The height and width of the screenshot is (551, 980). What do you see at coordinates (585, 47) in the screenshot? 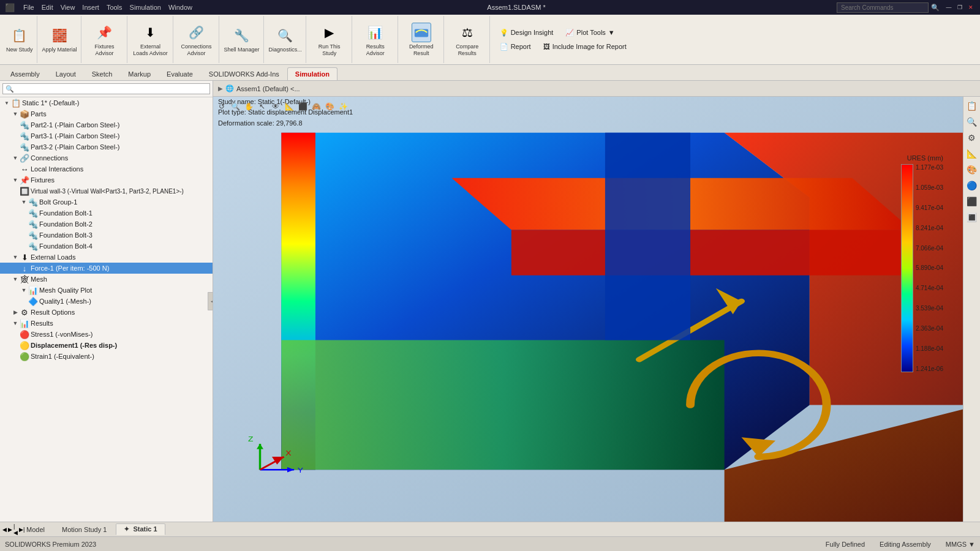
I see `include-image-button: 🖼 Include Image for Report` at bounding box center [585, 47].